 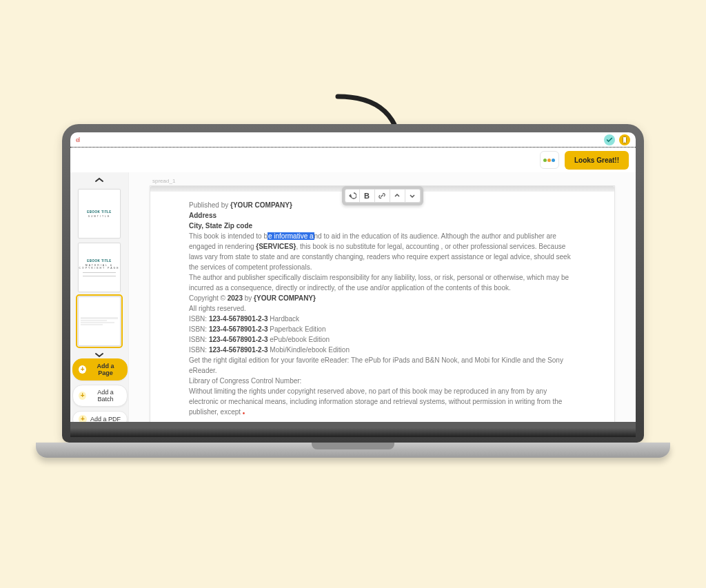 What do you see at coordinates (382, 350) in the screenshot?
I see `isbn-line: ISBN: 123-4-5678901-2-3 Mobi/Kindle/eboo…` at bounding box center [382, 350].